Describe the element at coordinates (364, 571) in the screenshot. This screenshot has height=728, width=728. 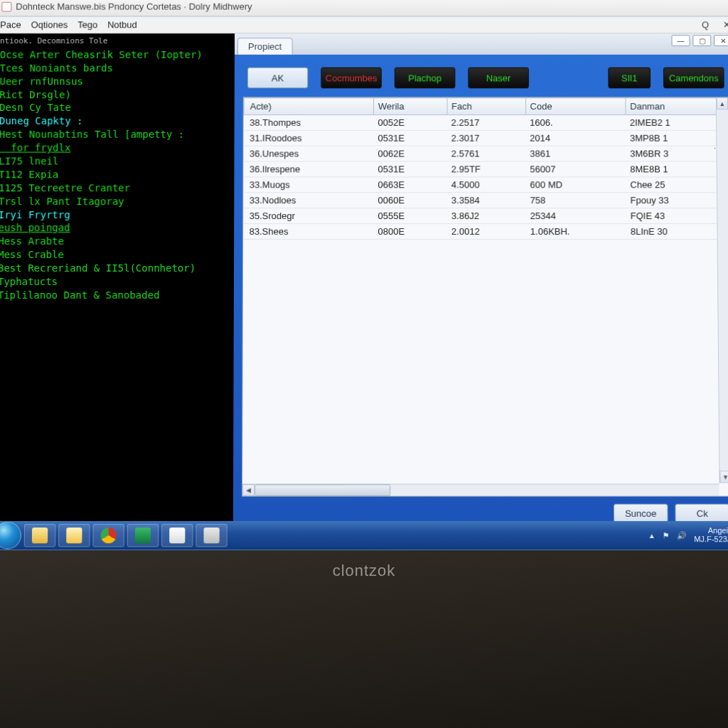
I see `laptop-brand-label: clontzok` at that location.